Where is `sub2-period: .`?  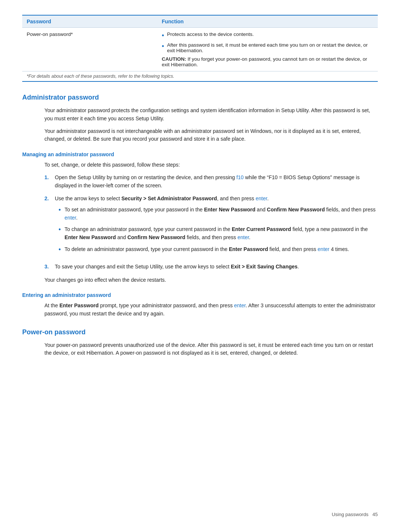 sub2-period: . is located at coordinates (250, 237).